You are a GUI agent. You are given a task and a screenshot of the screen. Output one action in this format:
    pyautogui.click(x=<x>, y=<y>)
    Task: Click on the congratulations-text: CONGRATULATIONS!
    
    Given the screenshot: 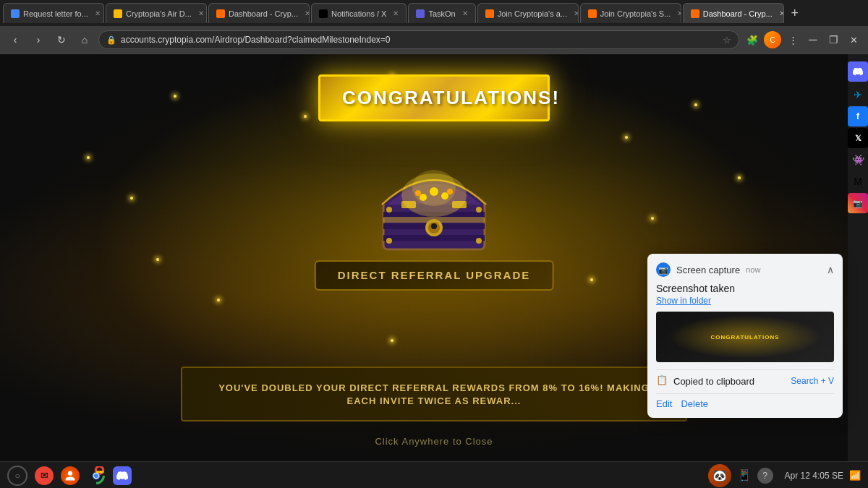 What is the action you would take?
    pyautogui.click(x=451, y=98)
    